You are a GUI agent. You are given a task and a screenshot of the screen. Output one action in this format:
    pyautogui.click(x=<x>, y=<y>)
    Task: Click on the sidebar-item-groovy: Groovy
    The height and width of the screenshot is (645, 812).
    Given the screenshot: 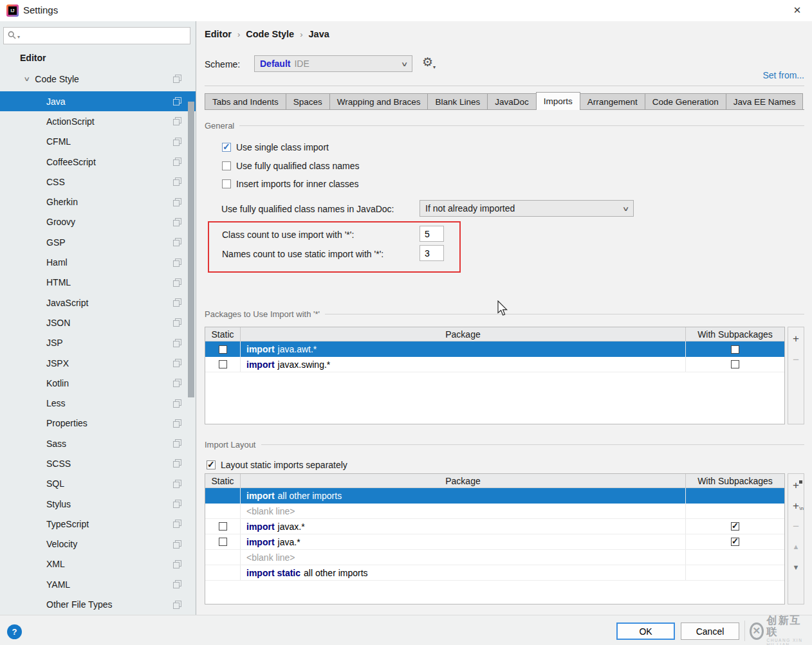 What is the action you would take?
    pyautogui.click(x=98, y=223)
    